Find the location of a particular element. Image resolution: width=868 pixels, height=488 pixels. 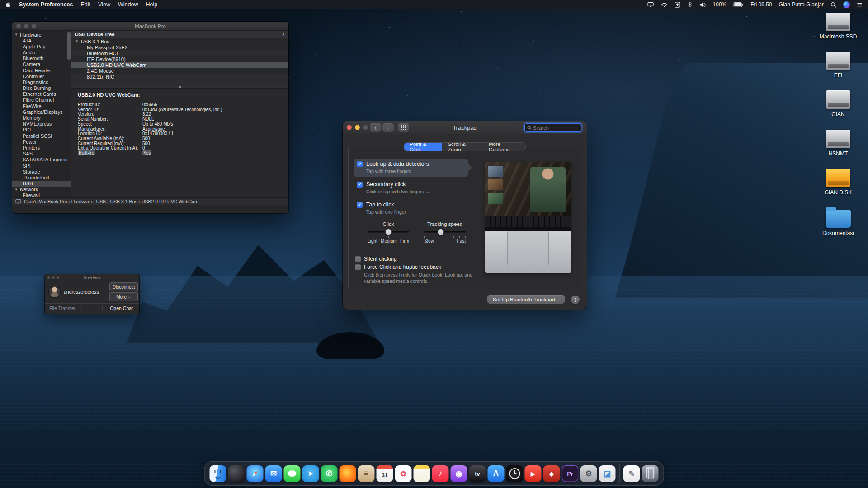

menu-bar-user: Gian Putra Gianjar is located at coordinates (801, 5).